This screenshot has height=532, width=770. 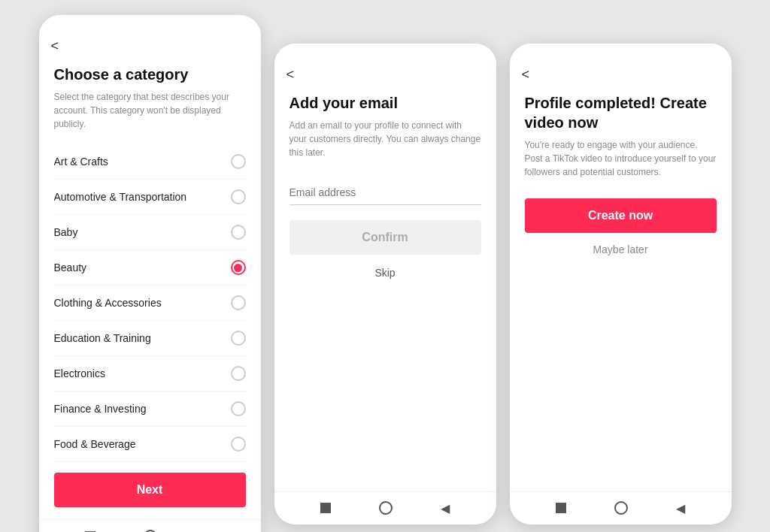 I want to click on next-button: Next, so click(x=150, y=490).